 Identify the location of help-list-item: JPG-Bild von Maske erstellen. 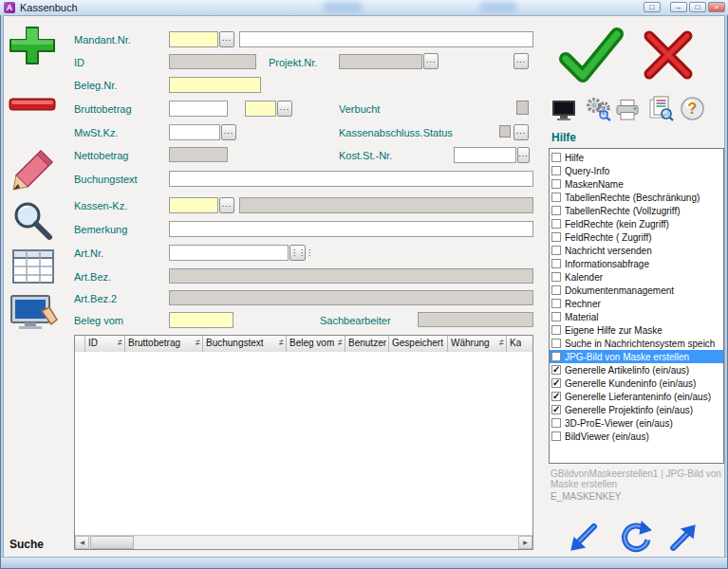
(636, 357).